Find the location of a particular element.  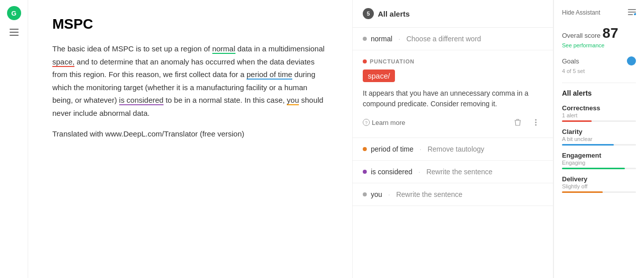

goals-badge is located at coordinates (631, 61).